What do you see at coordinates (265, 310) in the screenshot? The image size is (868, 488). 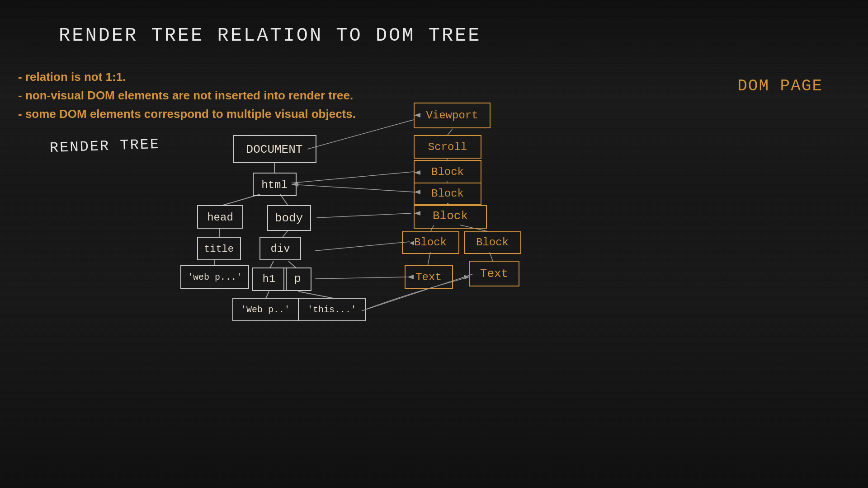 I see `svg-text: 'Web p..'` at bounding box center [265, 310].